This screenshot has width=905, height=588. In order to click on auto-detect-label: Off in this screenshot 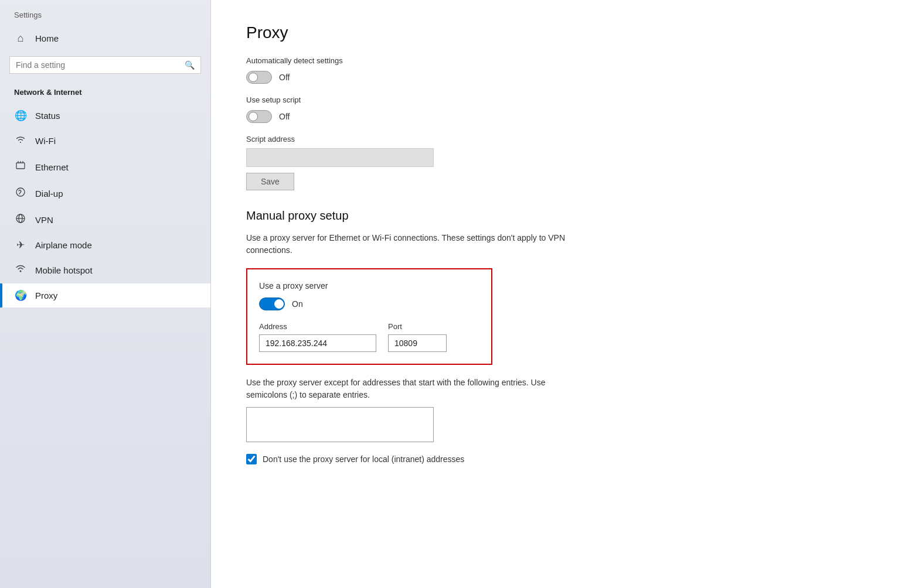, I will do `click(284, 77)`.